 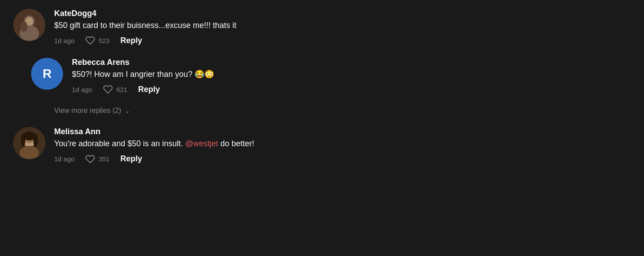 I want to click on username-katedogg4: KateDogg4, so click(x=234, y=13).